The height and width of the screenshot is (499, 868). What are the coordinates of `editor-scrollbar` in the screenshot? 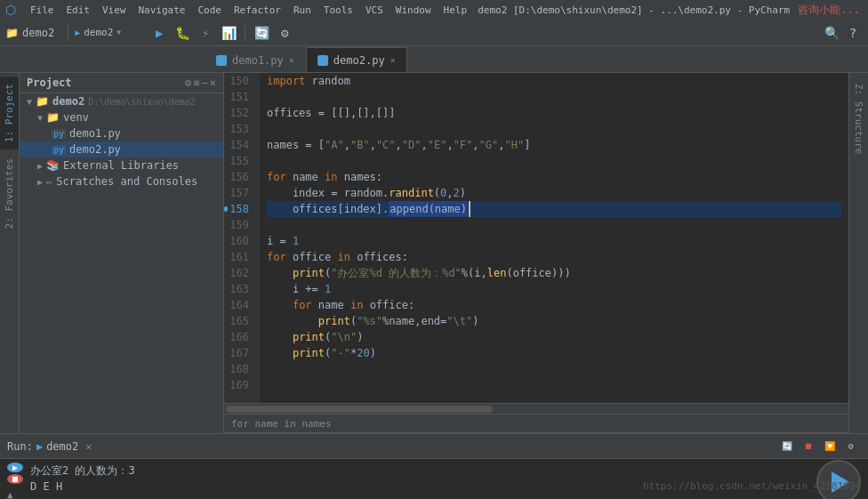 It's located at (536, 408).